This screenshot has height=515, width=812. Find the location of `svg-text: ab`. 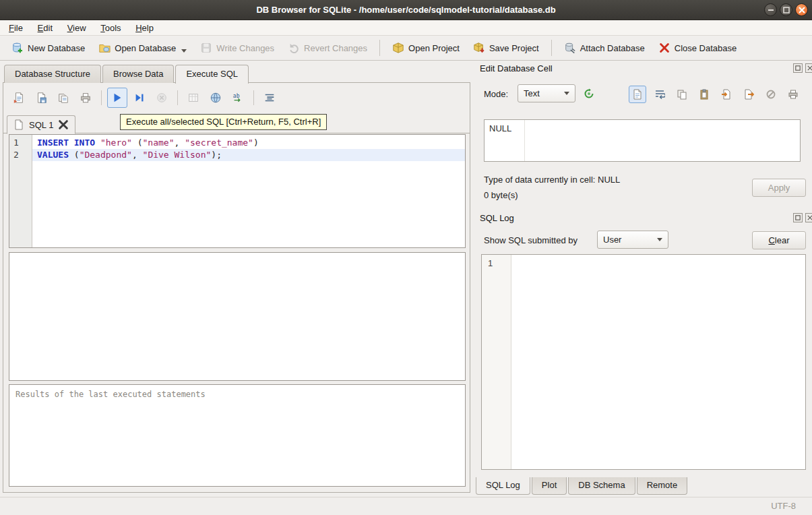

svg-text: ab is located at coordinates (237, 96).